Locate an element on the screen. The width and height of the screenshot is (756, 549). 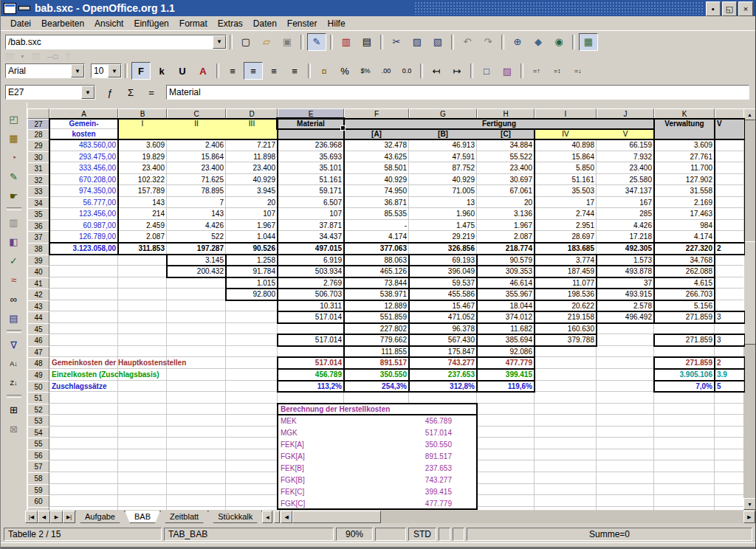
pin-icon is located at coordinates (24, 8).